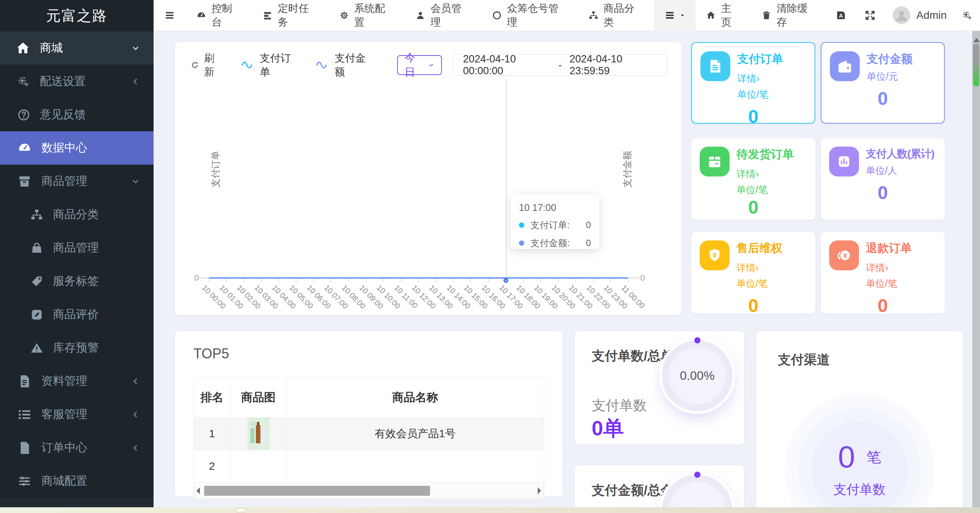 The width and height of the screenshot is (980, 513). Describe the element at coordinates (344, 15) in the screenshot. I see `gear-icon` at that location.